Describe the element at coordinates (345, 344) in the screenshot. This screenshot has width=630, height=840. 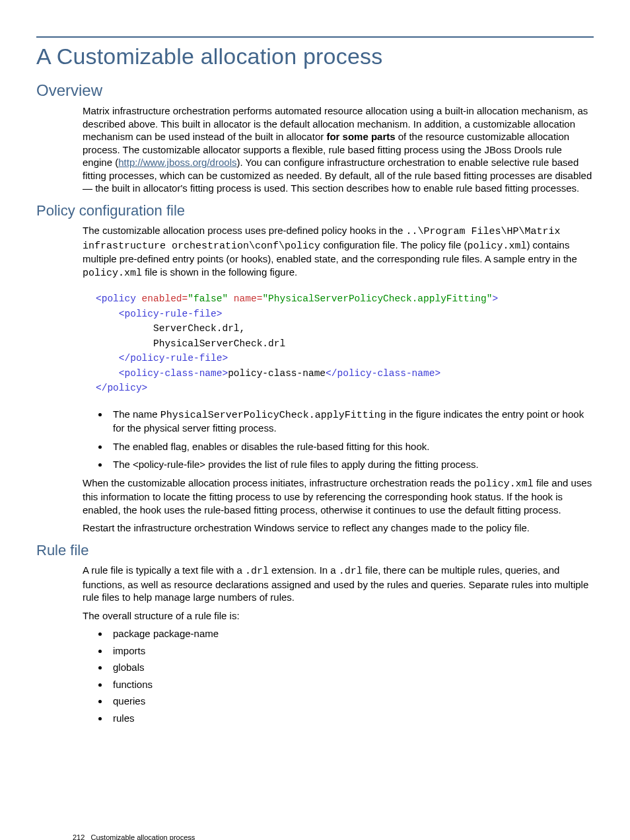
I see `xml-code-block: <policy enabled="false" name="PhysicalSe…` at that location.